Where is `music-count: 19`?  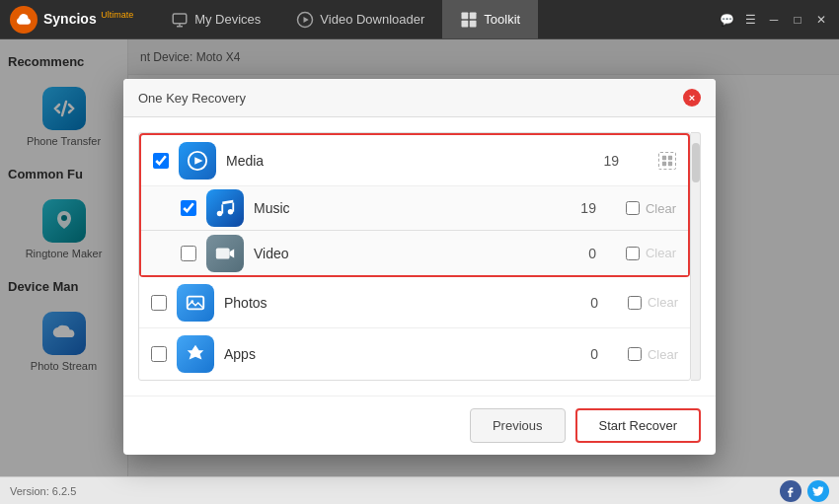
music-count: 19 is located at coordinates (588, 208).